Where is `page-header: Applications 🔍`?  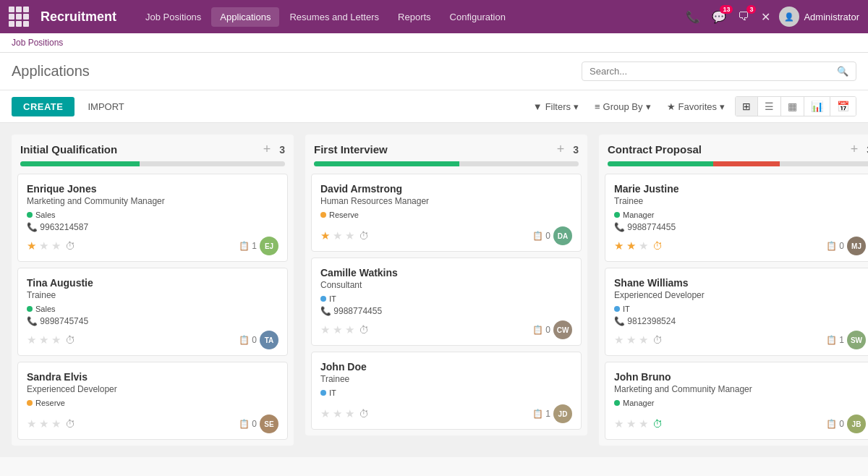
page-header: Applications 🔍 is located at coordinates (434, 72).